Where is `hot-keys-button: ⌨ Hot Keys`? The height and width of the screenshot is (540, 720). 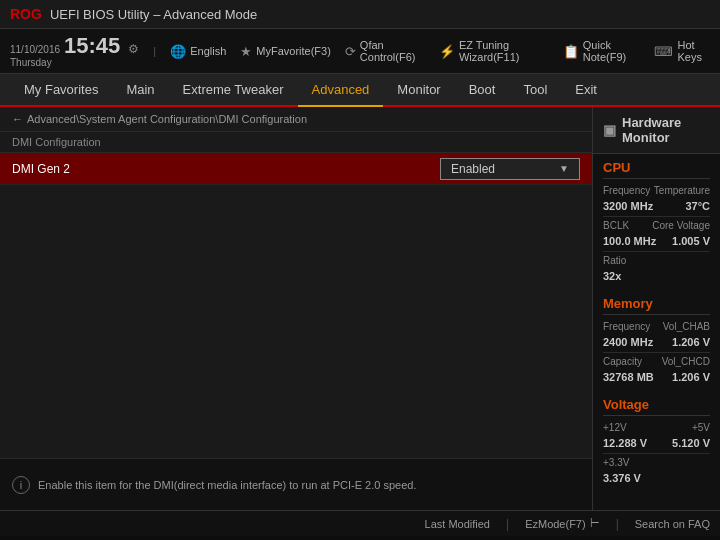 hot-keys-button: ⌨ Hot Keys is located at coordinates (682, 51).